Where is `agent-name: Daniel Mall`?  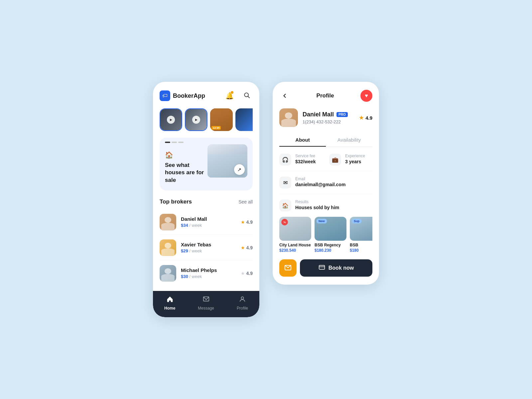 agent-name: Daniel Mall is located at coordinates (318, 114).